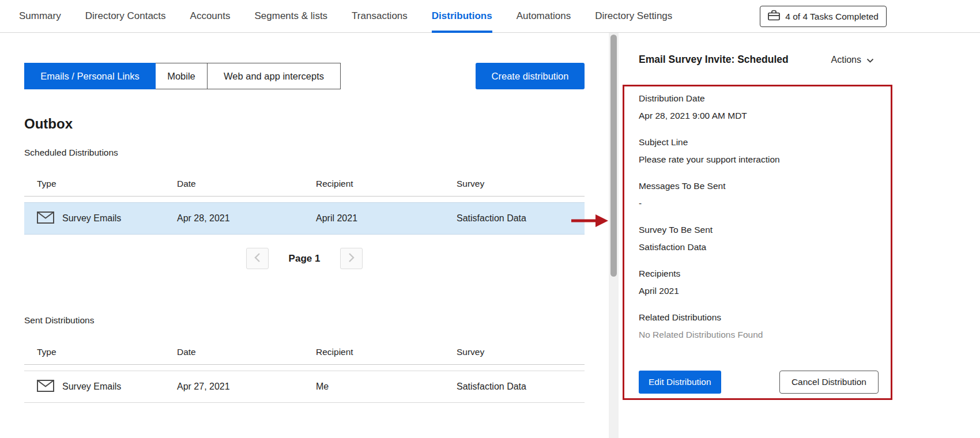 This screenshot has height=438, width=980. I want to click on detail-panel-actions: Edit Distribution Cancel Distribution, so click(759, 382).